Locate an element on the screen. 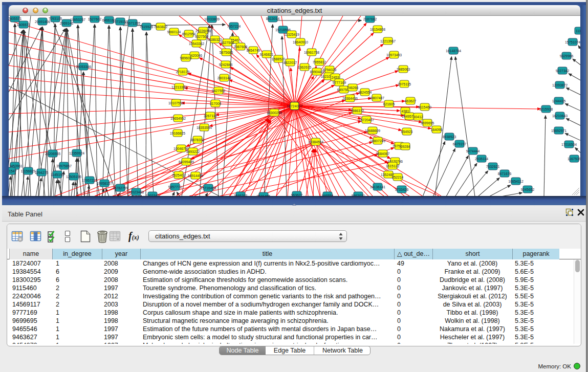 The image size is (588, 372). svg-text: 2069146 is located at coordinates (67, 24).